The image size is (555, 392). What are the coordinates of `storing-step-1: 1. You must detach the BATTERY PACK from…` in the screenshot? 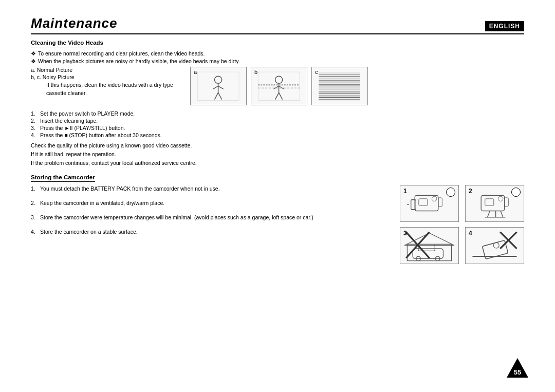 It's located at (210, 189).